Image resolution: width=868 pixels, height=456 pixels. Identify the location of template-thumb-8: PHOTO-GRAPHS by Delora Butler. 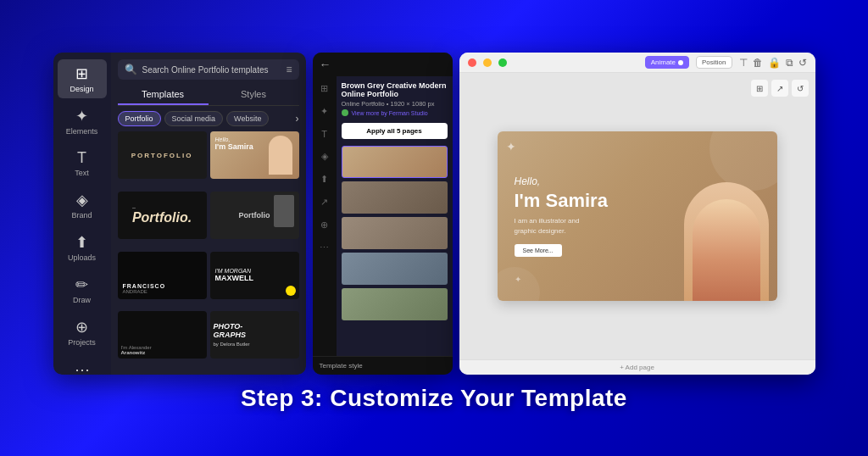
(254, 335).